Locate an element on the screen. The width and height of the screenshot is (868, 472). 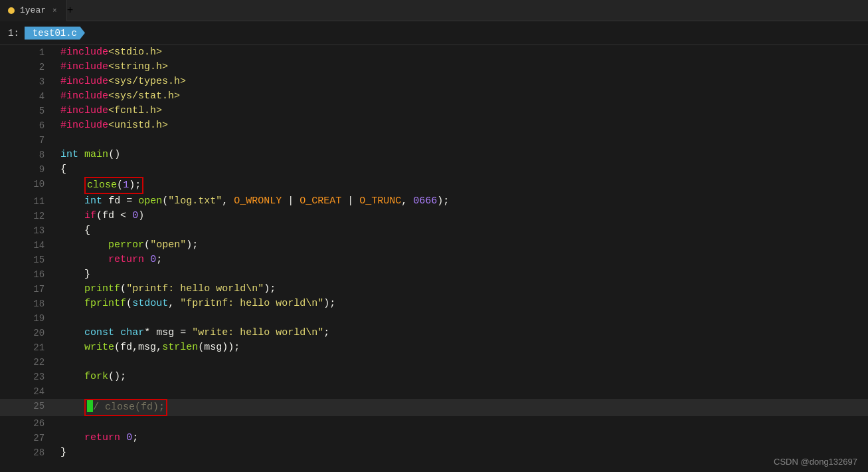
line-number: 18 is located at coordinates (28, 304).